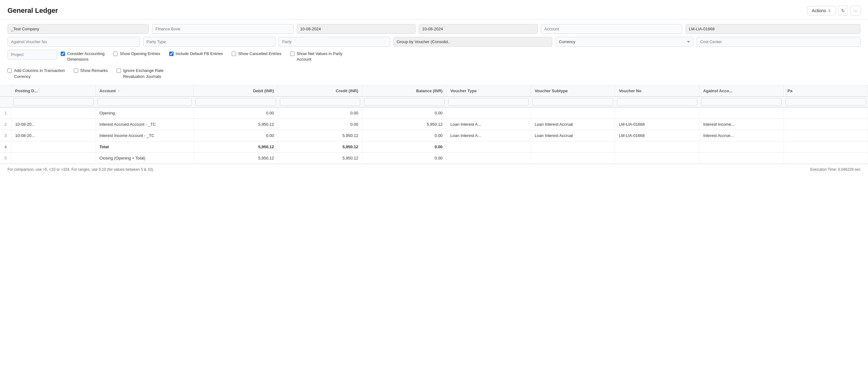 Image resolution: width=868 pixels, height=369 pixels. What do you see at coordinates (856, 11) in the screenshot?
I see `more-options-button: ···` at bounding box center [856, 11].